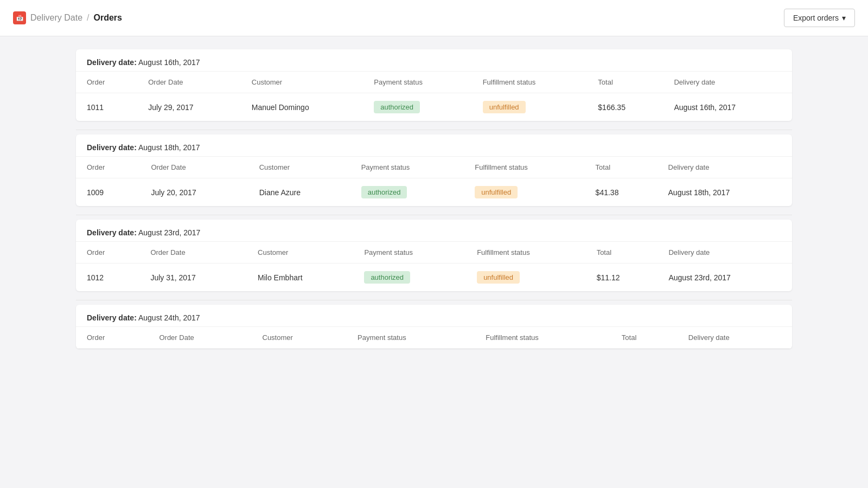 The width and height of the screenshot is (868, 488). Describe the element at coordinates (107, 278) in the screenshot. I see `order-number: 1012` at that location.